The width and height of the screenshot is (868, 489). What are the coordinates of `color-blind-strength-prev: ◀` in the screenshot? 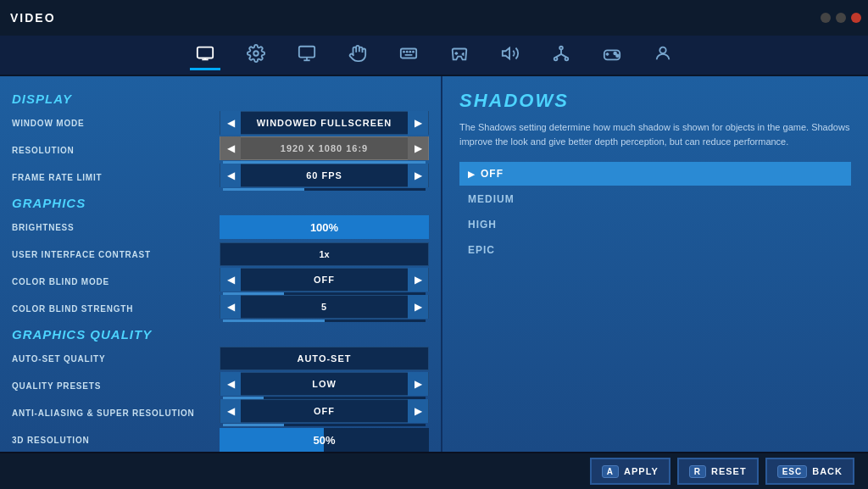 It's located at (231, 307).